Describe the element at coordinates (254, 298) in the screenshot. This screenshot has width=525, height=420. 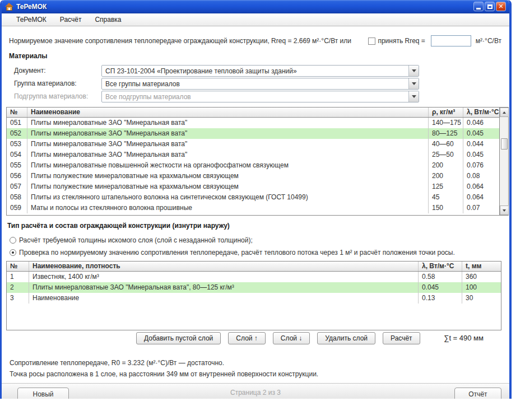
I see `table-row: 3Наименование0.1330` at that location.